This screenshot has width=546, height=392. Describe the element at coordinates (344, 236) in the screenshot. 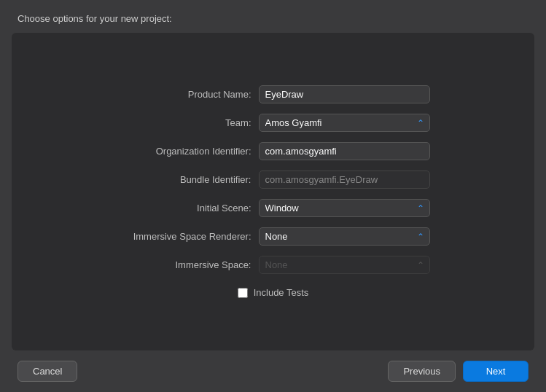

I see `immersive-renderer-select-wrapper: None Metal RealityKit ⌃` at that location.